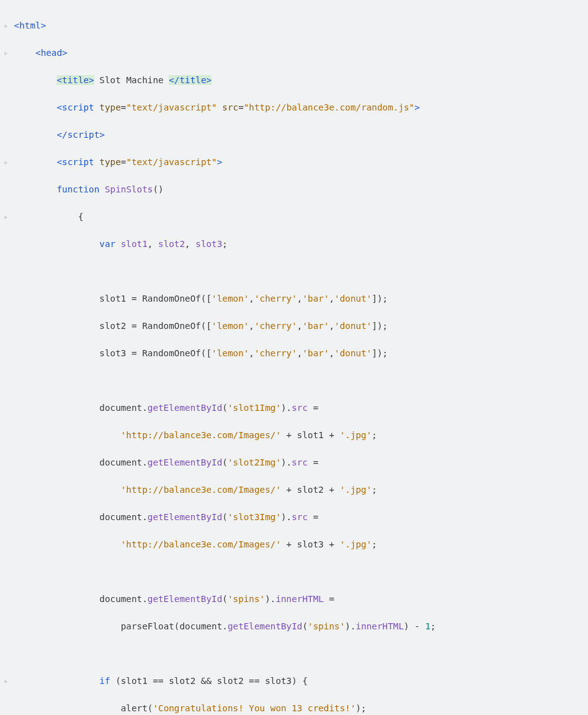 The image size is (588, 715). What do you see at coordinates (294, 162) in the screenshot?
I see `code-line: ▸ <script type="text/javascript">` at bounding box center [294, 162].